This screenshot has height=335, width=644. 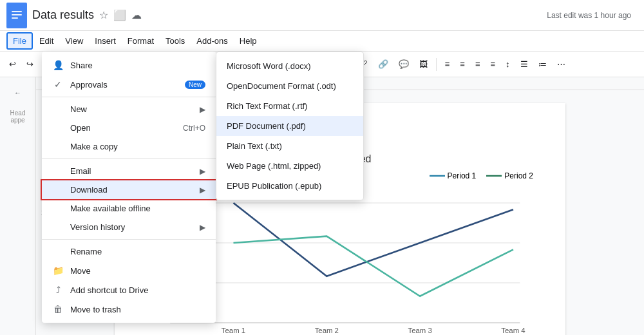 What do you see at coordinates (18, 117) in the screenshot?
I see `sidebar-label: Headappe` at bounding box center [18, 117].